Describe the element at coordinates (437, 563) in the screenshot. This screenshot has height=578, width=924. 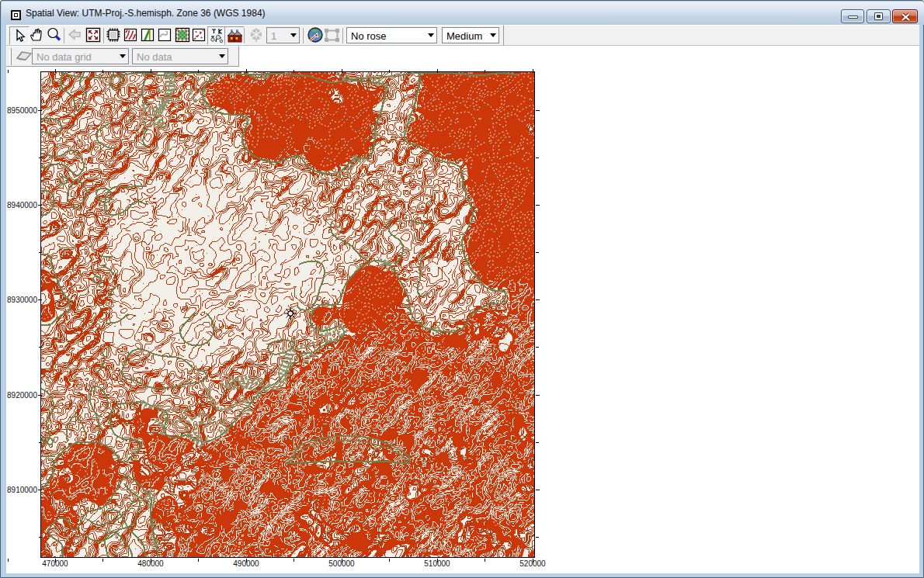
I see `svg-text: 510000` at that location.